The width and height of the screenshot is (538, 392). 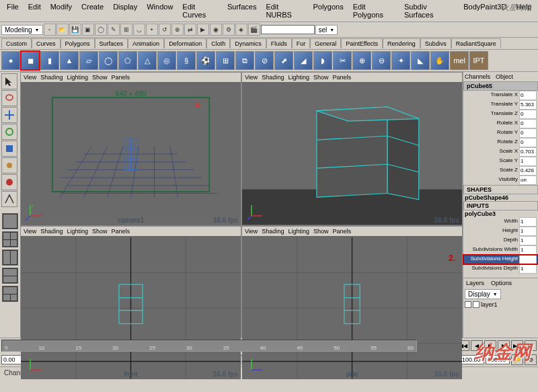 What do you see at coordinates (301, 43) in the screenshot?
I see `shelf-tab-fur: Fur` at bounding box center [301, 43].